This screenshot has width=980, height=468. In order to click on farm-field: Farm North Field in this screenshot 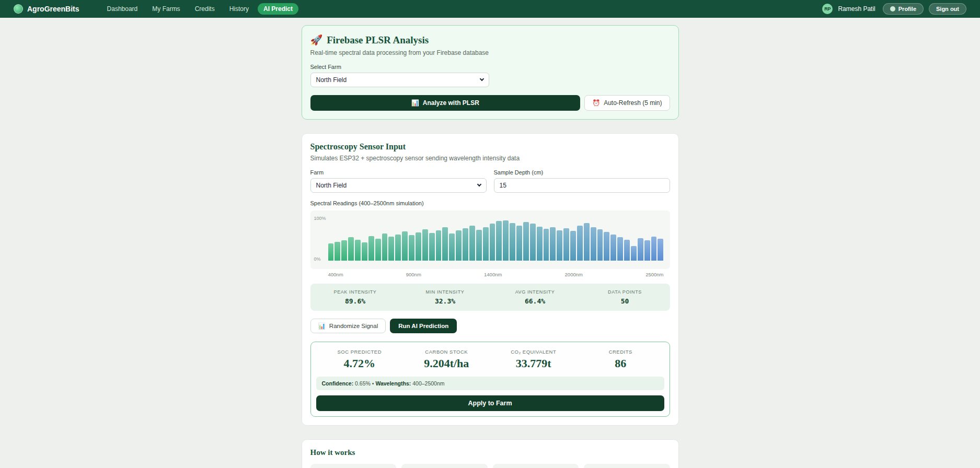, I will do `click(398, 179)`.